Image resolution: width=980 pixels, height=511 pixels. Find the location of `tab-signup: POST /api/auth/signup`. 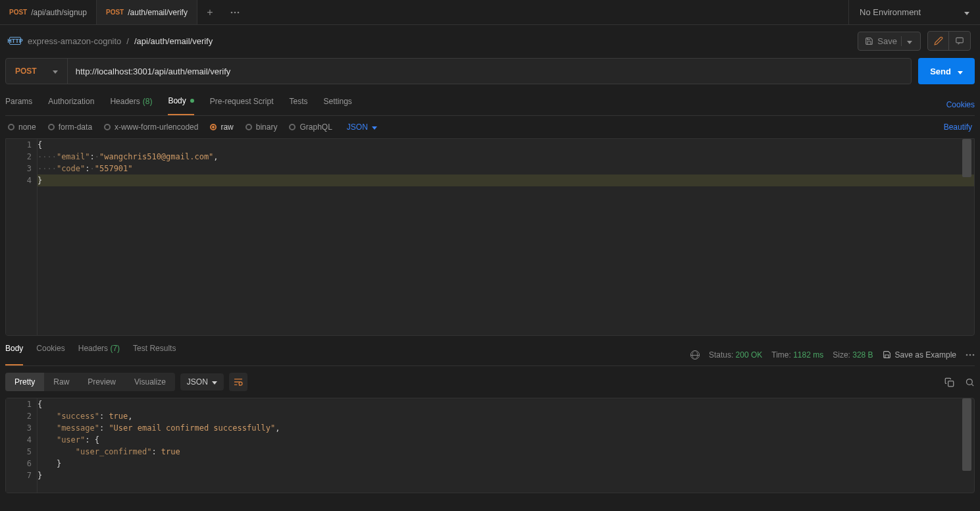

tab-signup: POST /api/auth/signup is located at coordinates (49, 12).